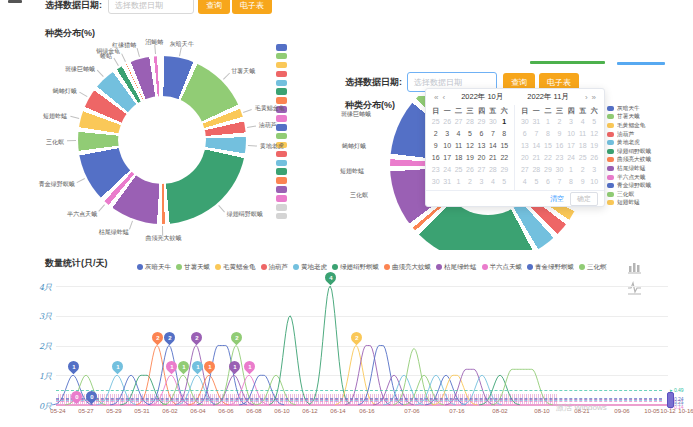 The image size is (693, 427). What do you see at coordinates (571, 146) in the screenshot?
I see `calendar-day: 17` at bounding box center [571, 146].